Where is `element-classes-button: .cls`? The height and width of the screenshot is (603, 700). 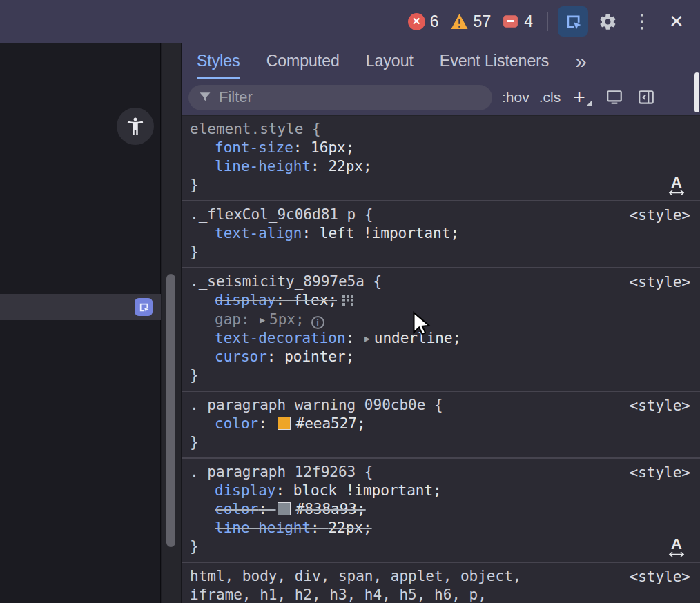 element-classes-button: .cls is located at coordinates (550, 97).